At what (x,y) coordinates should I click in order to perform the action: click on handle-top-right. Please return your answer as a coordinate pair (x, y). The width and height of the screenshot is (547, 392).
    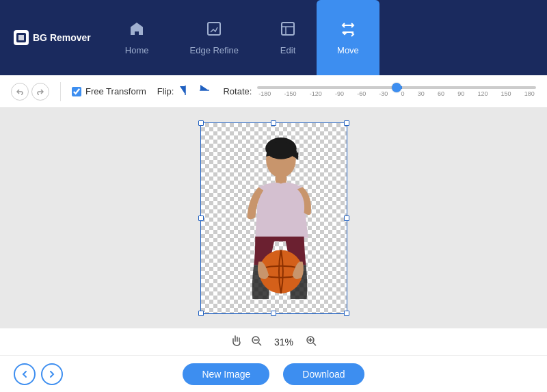
    Looking at the image, I should click on (347, 123).